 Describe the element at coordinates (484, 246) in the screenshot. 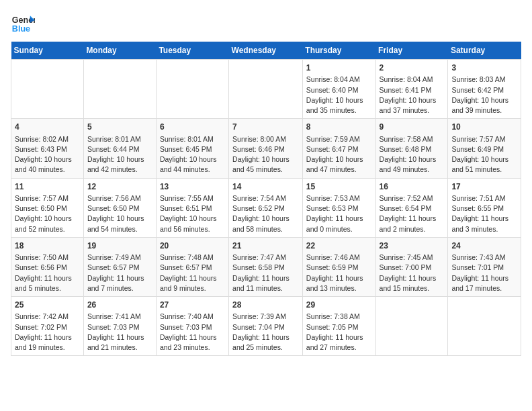

I see `day-number: 24` at that location.